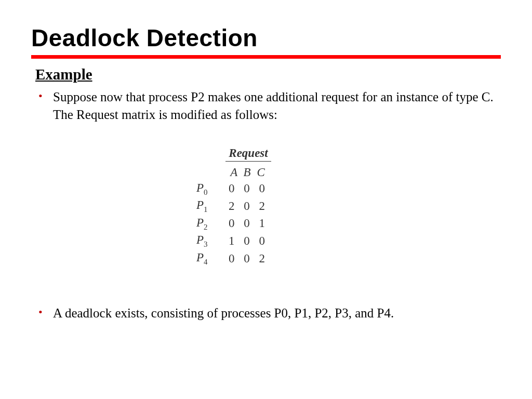  What do you see at coordinates (211, 224) in the screenshot?
I see `process-label: P2` at bounding box center [211, 224].